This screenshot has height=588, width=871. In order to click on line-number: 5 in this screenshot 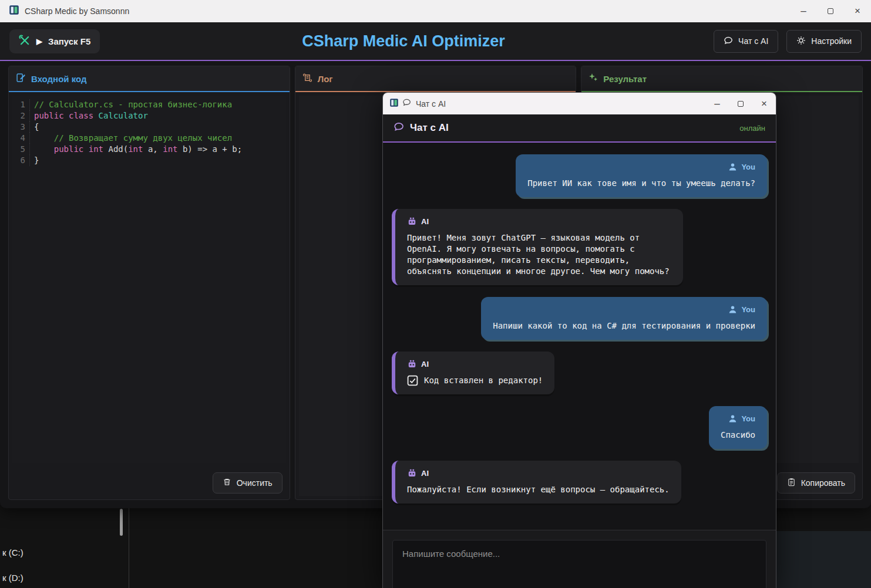, I will do `click(21, 149)`.